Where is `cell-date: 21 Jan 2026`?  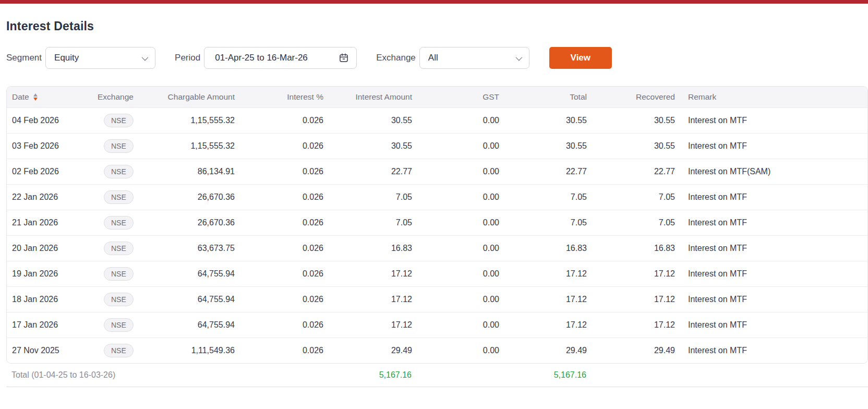
cell-date: 21 Jan 2026 is located at coordinates (52, 223).